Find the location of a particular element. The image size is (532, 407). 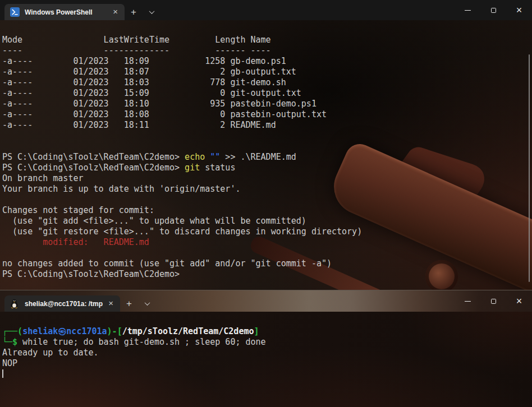

terminal-line: PS C:\Coding\sToolz\RedTeam\C2demo> is located at coordinates (263, 275).